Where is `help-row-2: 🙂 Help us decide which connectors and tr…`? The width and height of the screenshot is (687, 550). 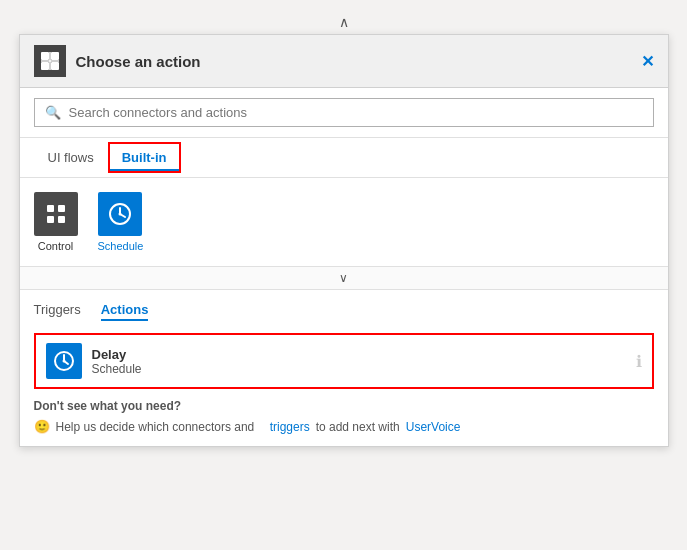
help-row-2: 🙂 Help us decide which connectors and tr… is located at coordinates (344, 426).